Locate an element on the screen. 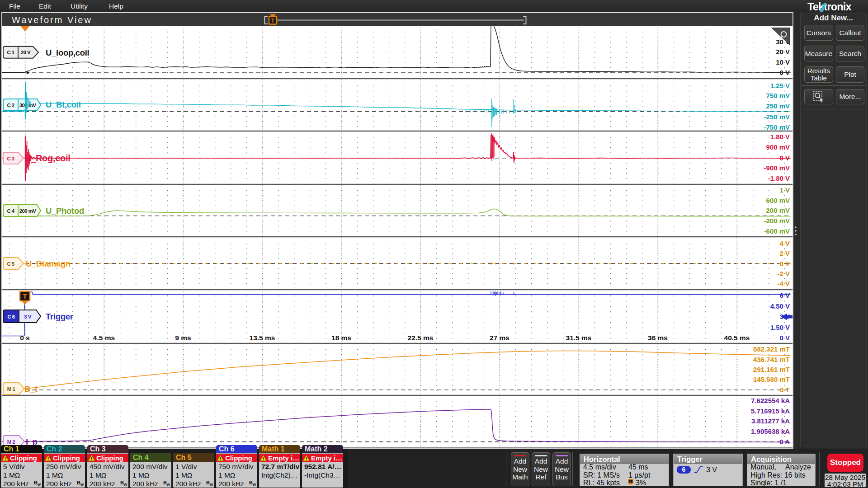 This screenshot has height=488, width=868. svg-text: 0 A is located at coordinates (785, 442).